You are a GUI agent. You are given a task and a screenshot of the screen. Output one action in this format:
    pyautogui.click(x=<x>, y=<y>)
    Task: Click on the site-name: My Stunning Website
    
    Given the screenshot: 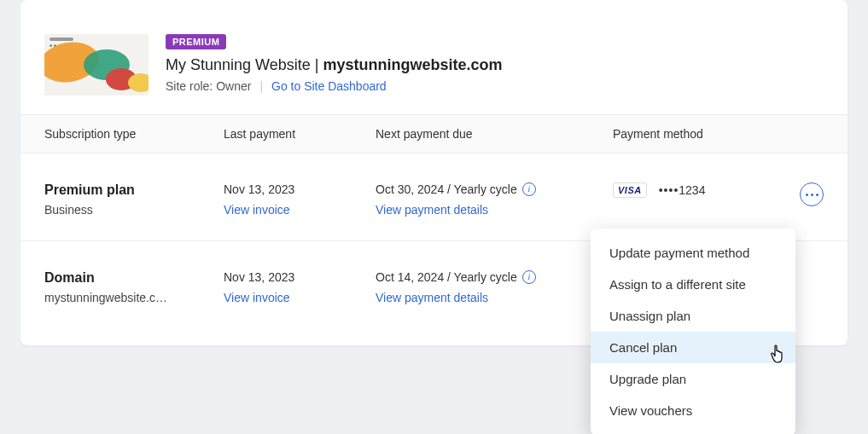 What is the action you would take?
    pyautogui.click(x=238, y=65)
    